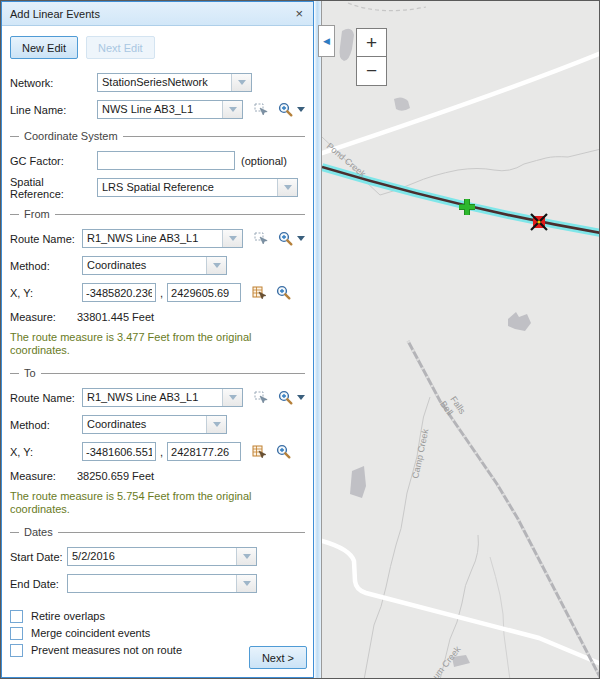  I want to click on zoom-out-button: −, so click(372, 72).